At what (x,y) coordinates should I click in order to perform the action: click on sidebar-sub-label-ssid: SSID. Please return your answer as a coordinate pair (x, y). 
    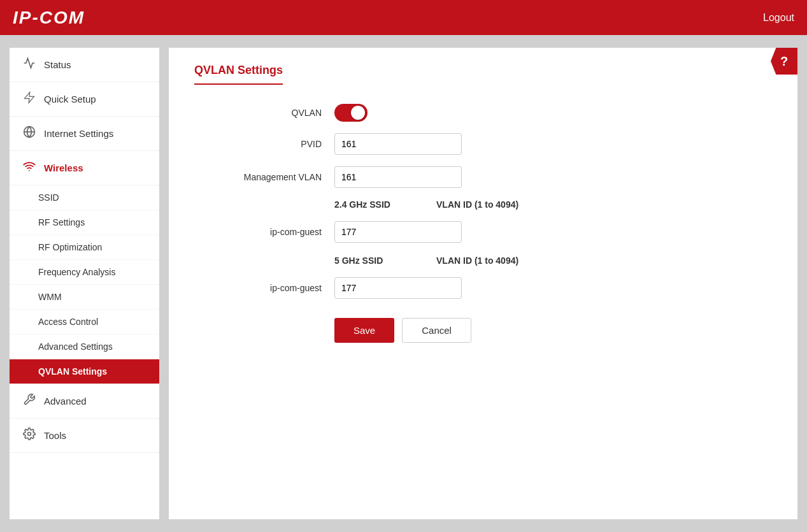
    Looking at the image, I should click on (48, 198).